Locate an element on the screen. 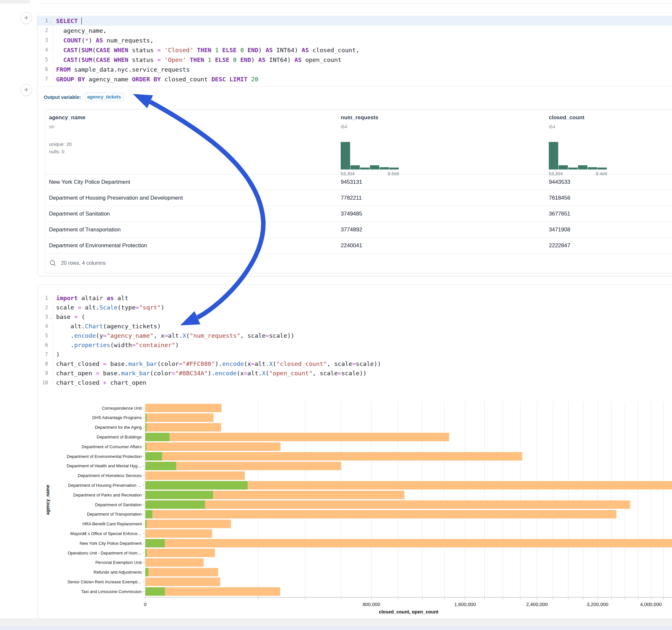  output-variable-pill: agency_tickets is located at coordinates (104, 97).